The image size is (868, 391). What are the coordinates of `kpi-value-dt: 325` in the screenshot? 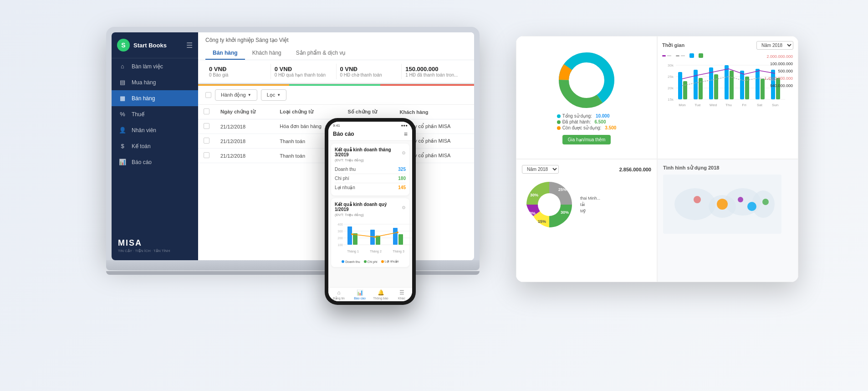 It's located at (402, 170).